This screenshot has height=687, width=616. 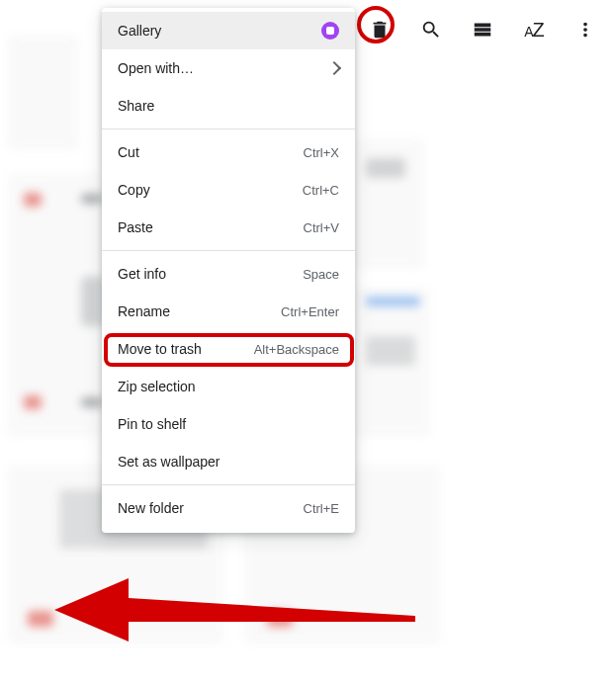 I want to click on menu-item-gallery: Gallery, so click(x=228, y=31).